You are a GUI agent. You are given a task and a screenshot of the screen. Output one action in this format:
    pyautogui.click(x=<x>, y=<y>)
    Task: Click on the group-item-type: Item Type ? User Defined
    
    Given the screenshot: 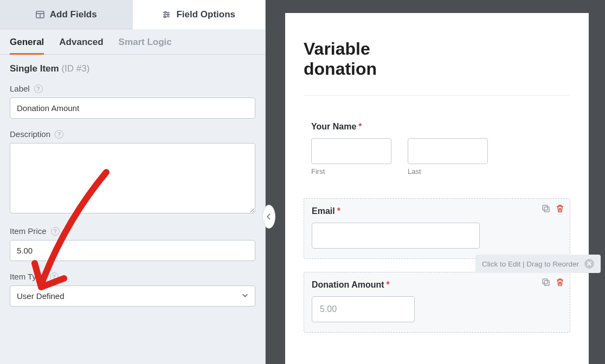 What is the action you would take?
    pyautogui.click(x=132, y=289)
    